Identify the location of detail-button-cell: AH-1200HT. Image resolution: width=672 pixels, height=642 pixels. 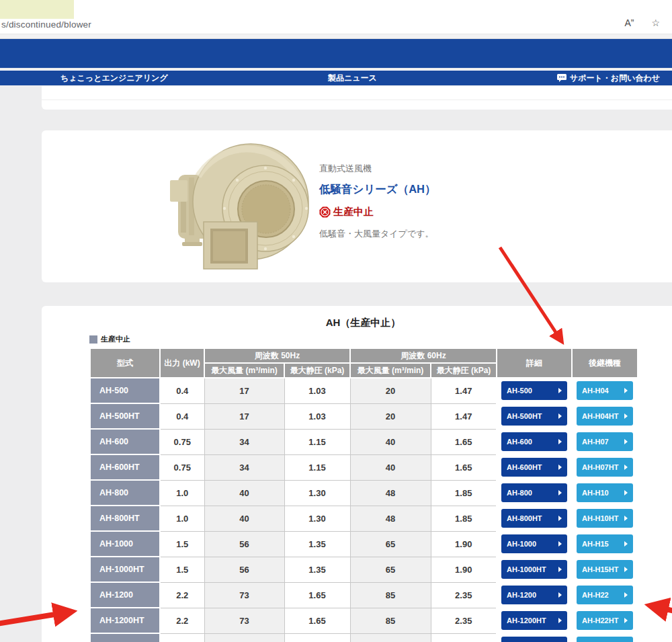
(534, 620).